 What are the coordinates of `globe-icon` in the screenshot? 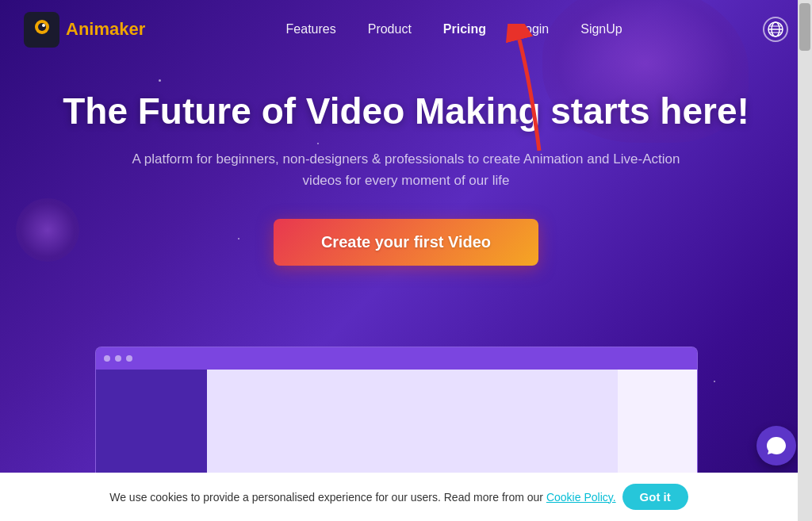 It's located at (776, 29).